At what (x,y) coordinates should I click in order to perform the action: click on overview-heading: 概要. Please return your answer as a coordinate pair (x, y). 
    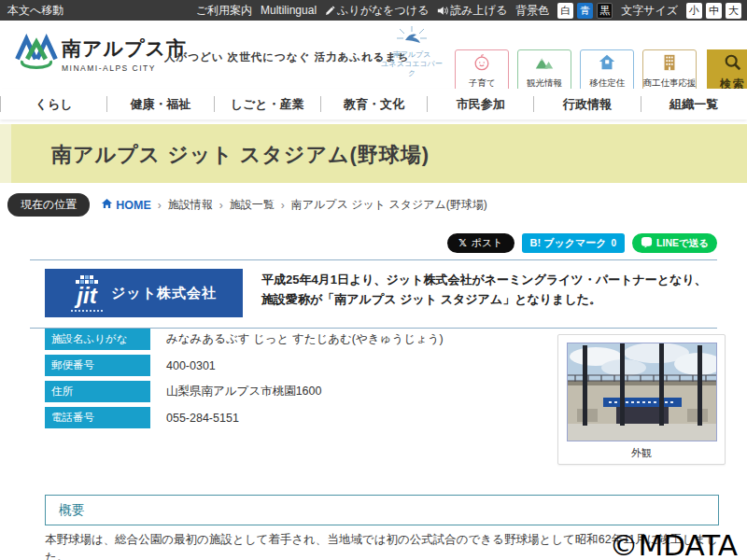
    Looking at the image, I should click on (71, 511).